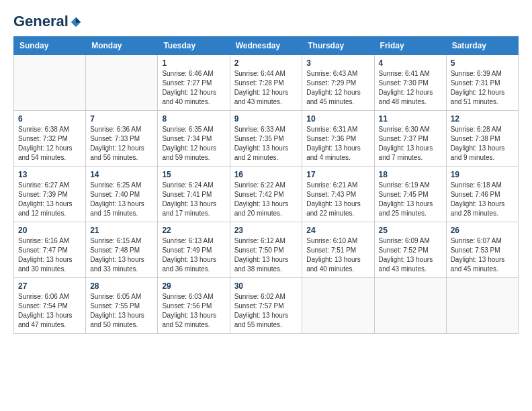 The image size is (532, 411). Describe the element at coordinates (266, 138) in the screenshot. I see `calendar-cell: 9Sunrise: 6:33 AM Sunset: 7:35 PM Daylig…` at that location.